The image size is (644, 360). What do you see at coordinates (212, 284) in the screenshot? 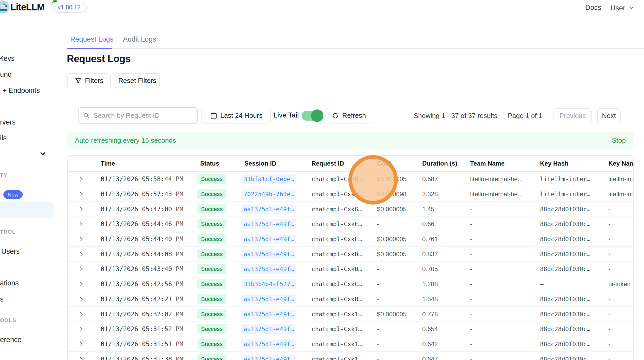
I see `status-badge: Success` at bounding box center [212, 284].